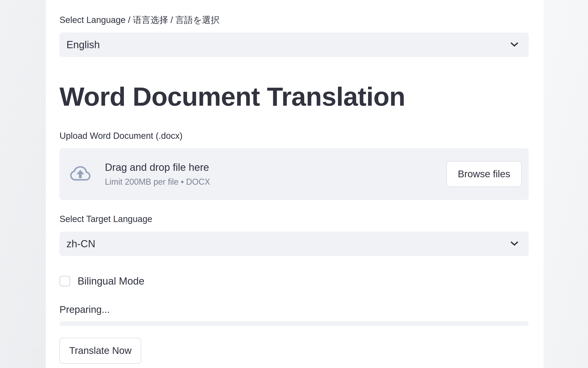  Describe the element at coordinates (100, 350) in the screenshot. I see `translate-now-button: Translate Now` at that location.